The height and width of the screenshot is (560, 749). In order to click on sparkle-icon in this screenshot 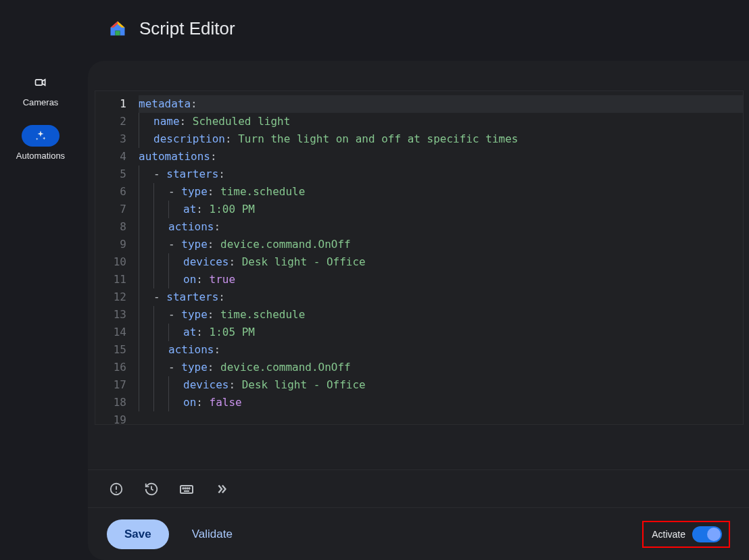, I will do `click(41, 136)`.